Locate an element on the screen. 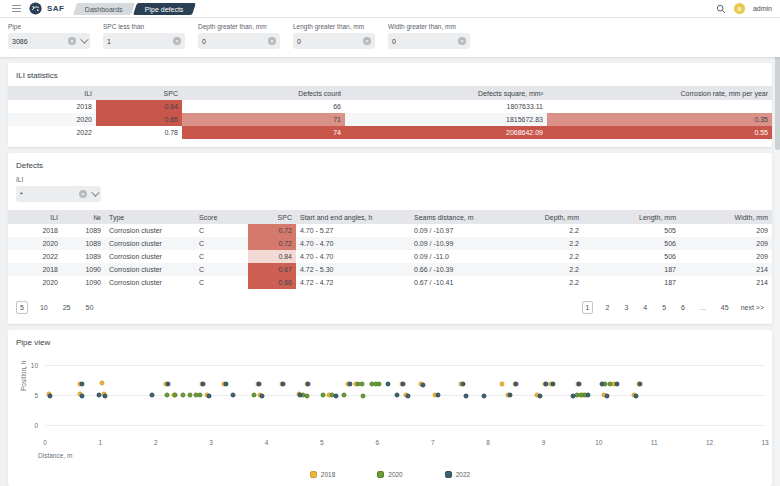 This screenshot has height=486, width=780. table-row: 20201090Corrosion clusterC0.664.72 - 4.7… is located at coordinates (390, 282).